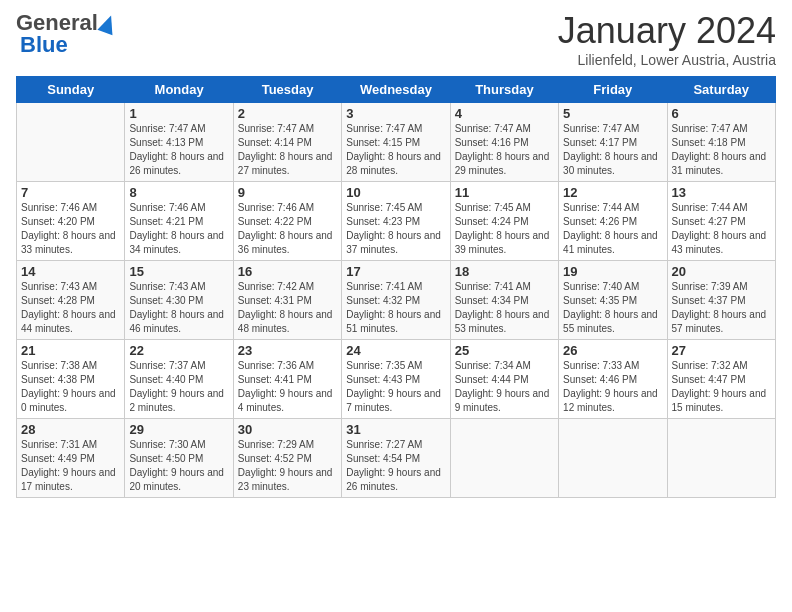 The width and height of the screenshot is (792, 612). I want to click on month-title: January 2024, so click(667, 31).